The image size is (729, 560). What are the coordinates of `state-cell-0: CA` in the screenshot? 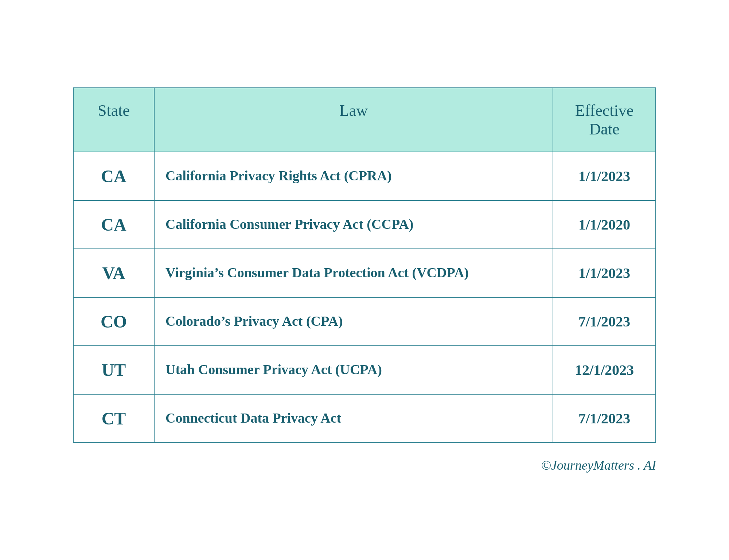 It's located at (114, 176).